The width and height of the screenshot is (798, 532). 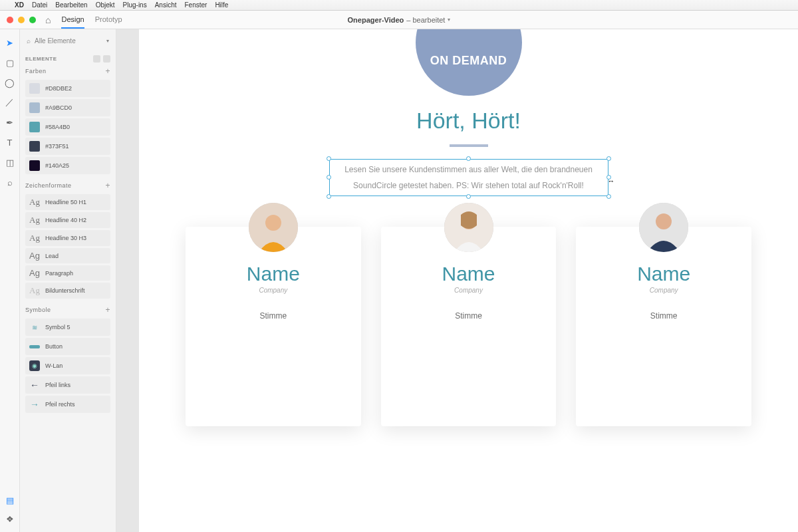 I want to click on tab-prototype: Prototyp, so click(x=109, y=20).